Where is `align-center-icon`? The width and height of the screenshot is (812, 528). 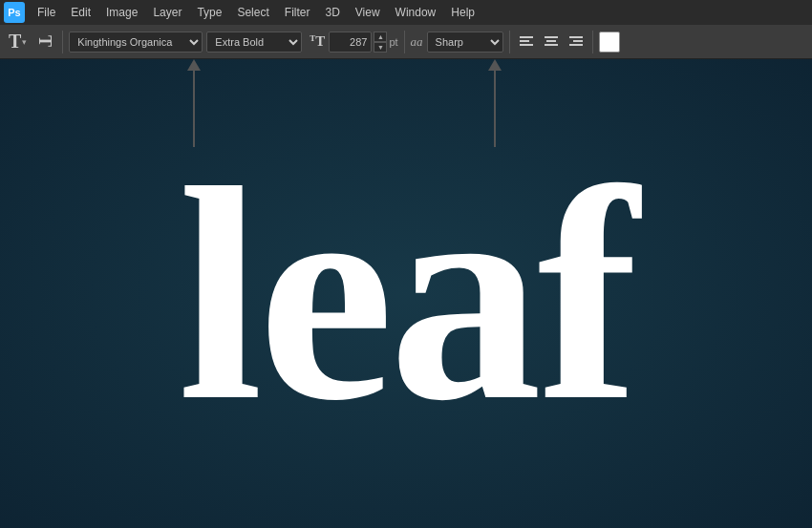
align-center-icon is located at coordinates (551, 42).